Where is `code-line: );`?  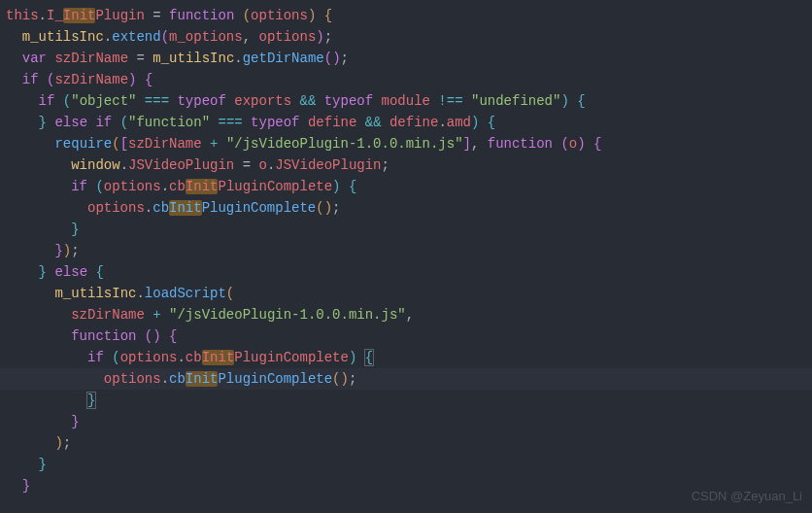 code-line: ); is located at coordinates (406, 443).